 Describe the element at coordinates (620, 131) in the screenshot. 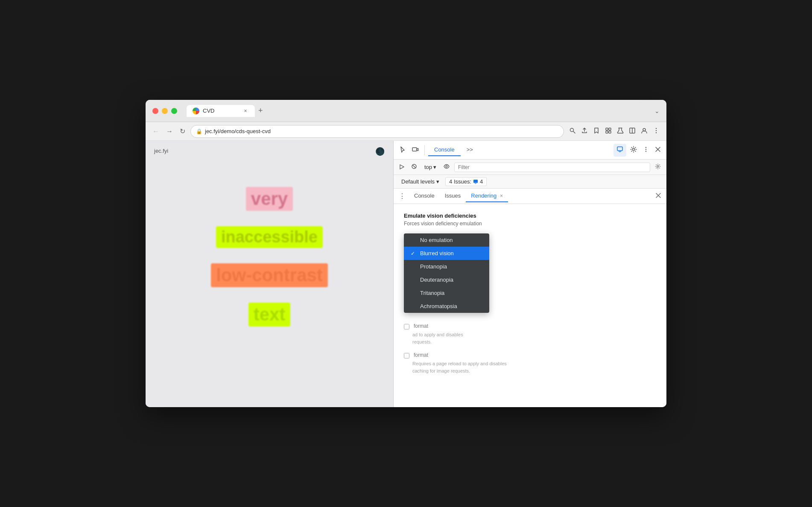

I see `lab-icon` at that location.